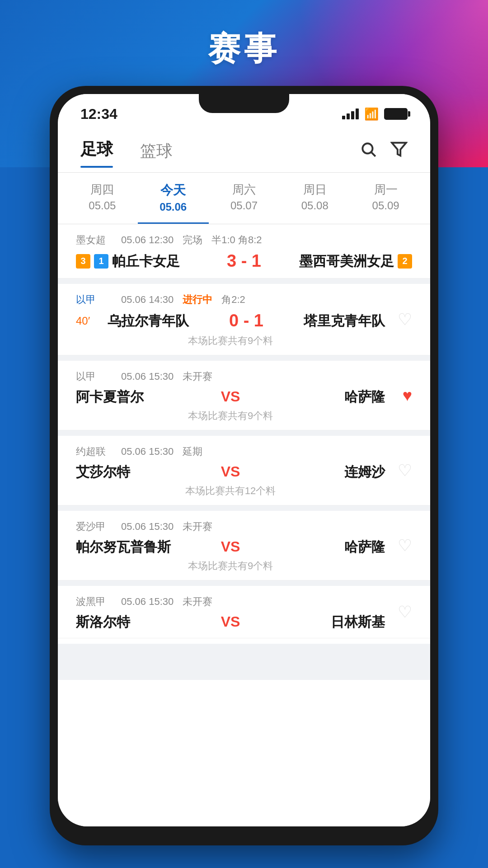 Image resolution: width=488 pixels, height=868 pixels. What do you see at coordinates (244, 251) in the screenshot?
I see `match-group-1: 墨女超 05.06 12:30 完场 半1:0 角8:2 3 1 帕丘卡女足 3` at bounding box center [244, 251].